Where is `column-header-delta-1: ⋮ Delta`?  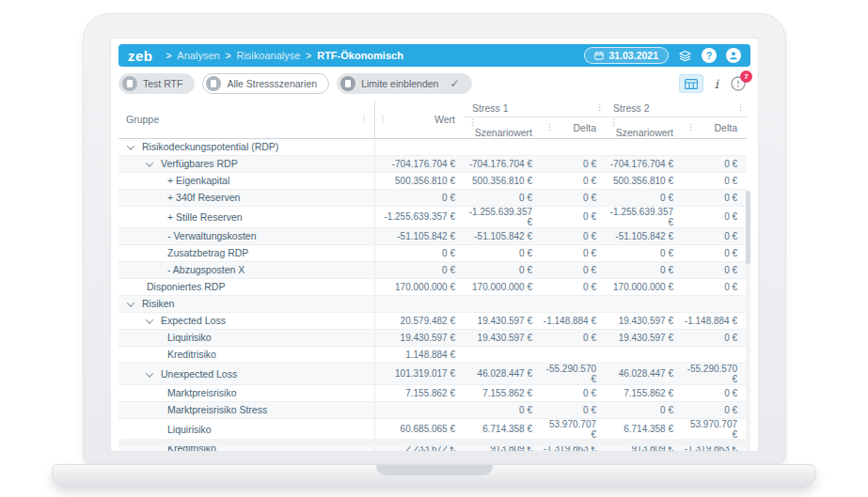
column-header-delta-1: ⋮ Delta is located at coordinates (574, 128).